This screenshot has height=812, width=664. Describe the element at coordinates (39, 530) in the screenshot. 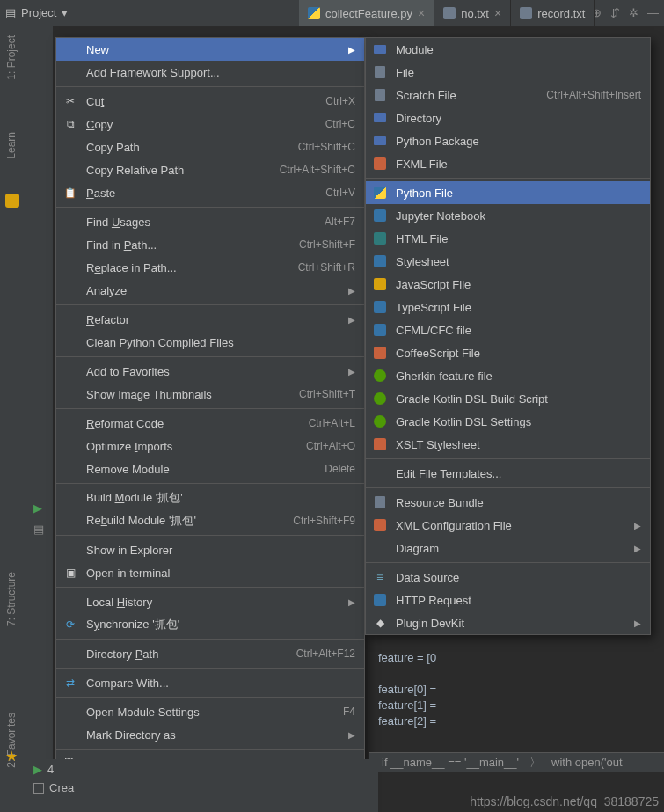

I see `structure-gutter-icon: ▤` at that location.